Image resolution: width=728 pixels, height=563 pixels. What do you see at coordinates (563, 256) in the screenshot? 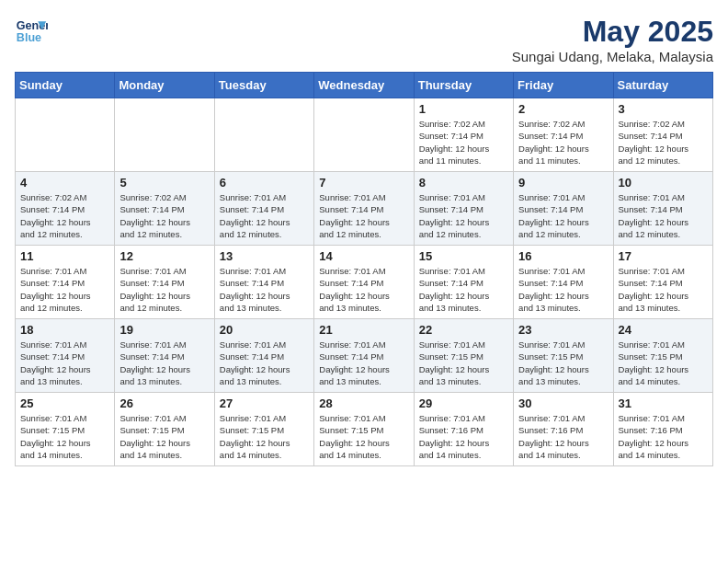
I see `day-number: 16` at bounding box center [563, 256].